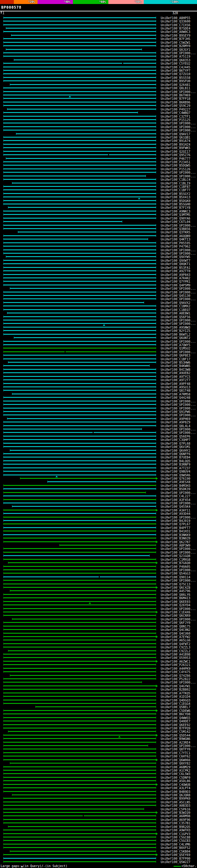  I want to click on hit-label: UniRef100_Q6VHY2, so click(175, 450).